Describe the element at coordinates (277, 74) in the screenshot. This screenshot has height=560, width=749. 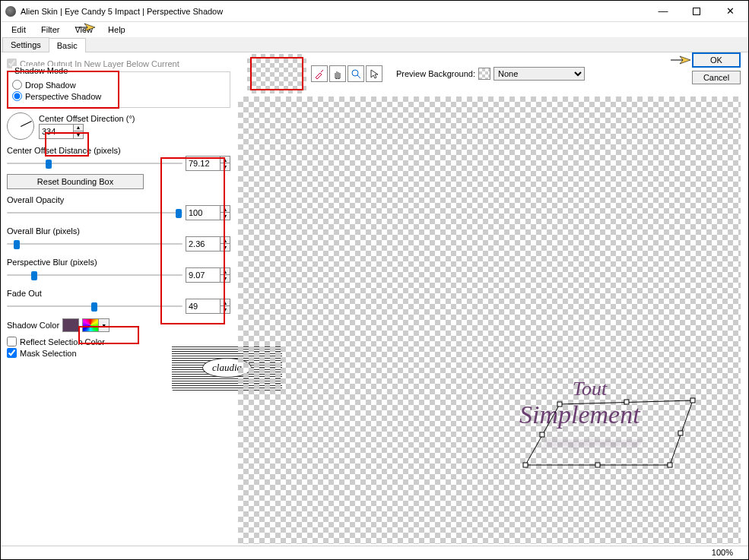
I see `preview-thumbnail` at that location.